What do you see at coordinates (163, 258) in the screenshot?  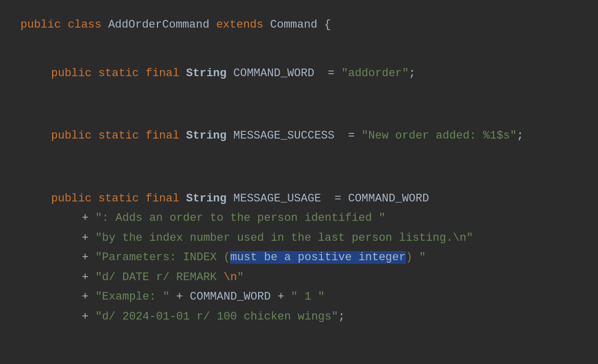 I see `string-parameters-before: "Parameters: INDEX (` at bounding box center [163, 258].